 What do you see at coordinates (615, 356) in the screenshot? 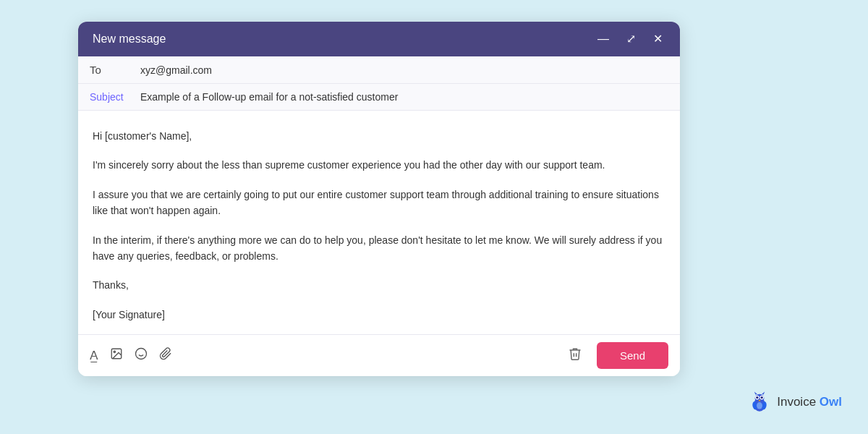
I see `footer-actions: Send` at bounding box center [615, 356].